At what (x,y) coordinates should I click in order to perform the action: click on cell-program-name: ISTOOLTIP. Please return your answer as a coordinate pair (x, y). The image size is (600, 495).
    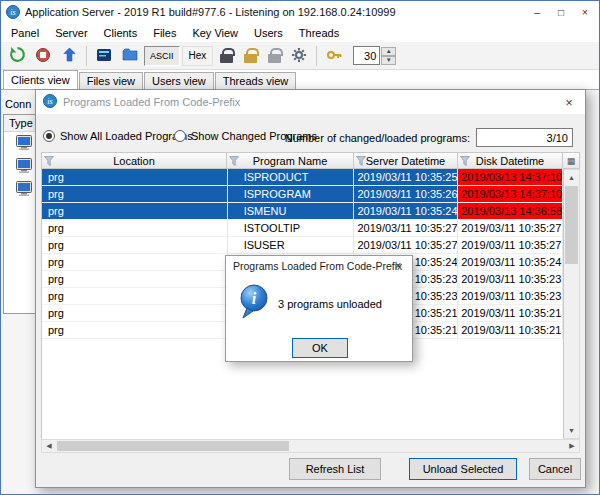
    Looking at the image, I should click on (292, 228).